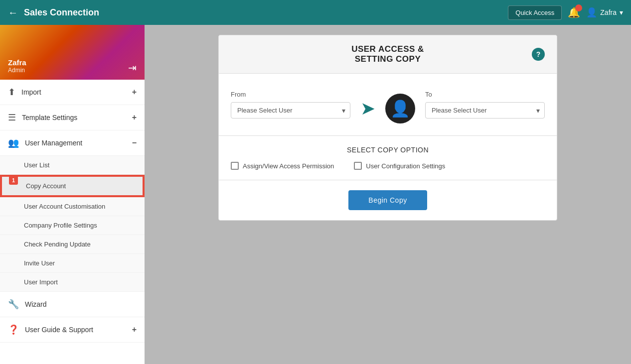  Describe the element at coordinates (72, 186) in the screenshot. I see `sidebar-item-copy-account: Copy Account` at that location.